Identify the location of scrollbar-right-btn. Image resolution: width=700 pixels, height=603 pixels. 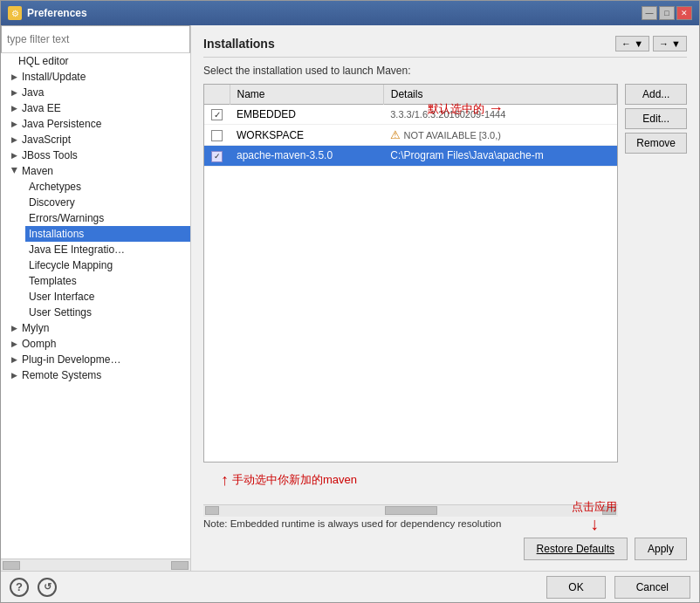
(180, 565).